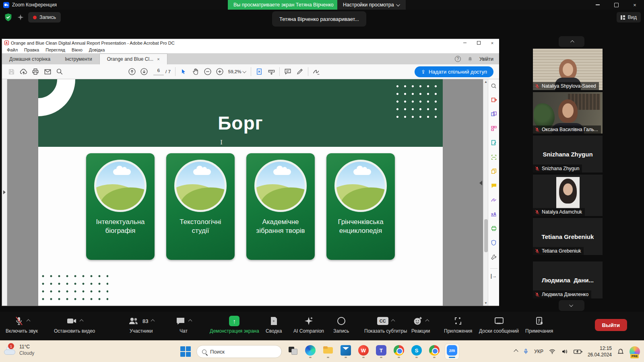 This screenshot has height=362, width=644. What do you see at coordinates (572, 42) in the screenshot?
I see `collapse-videos-button` at bounding box center [572, 42].